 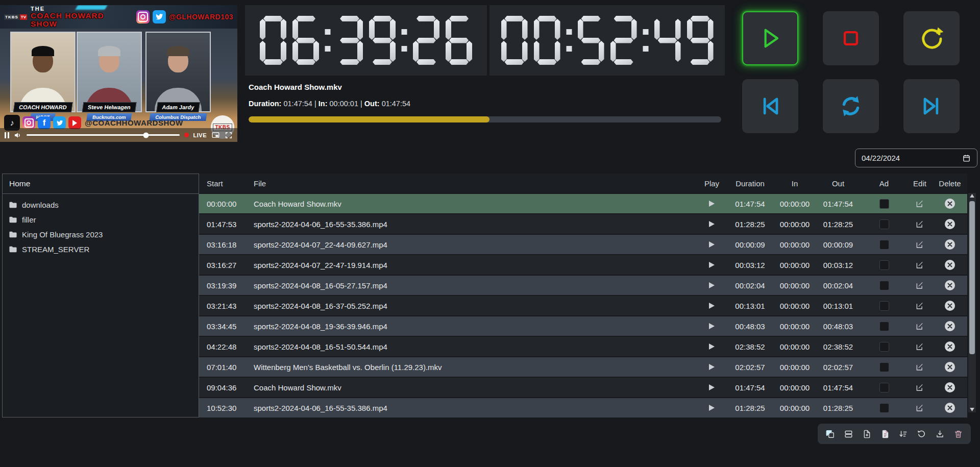 I want to click on restart-button, so click(x=932, y=38).